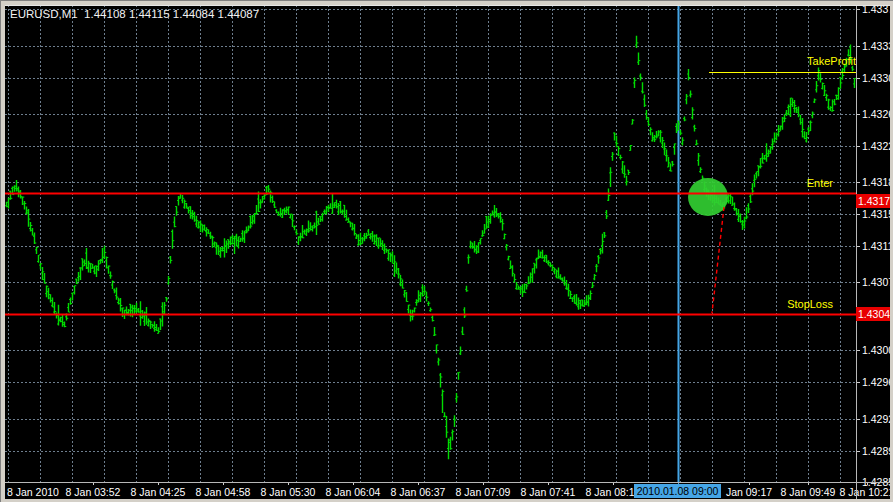 The width and height of the screenshot is (893, 502). Describe the element at coordinates (94, 492) in the screenshot. I see `time-axis-label: 8 Jan 03:52` at that location.